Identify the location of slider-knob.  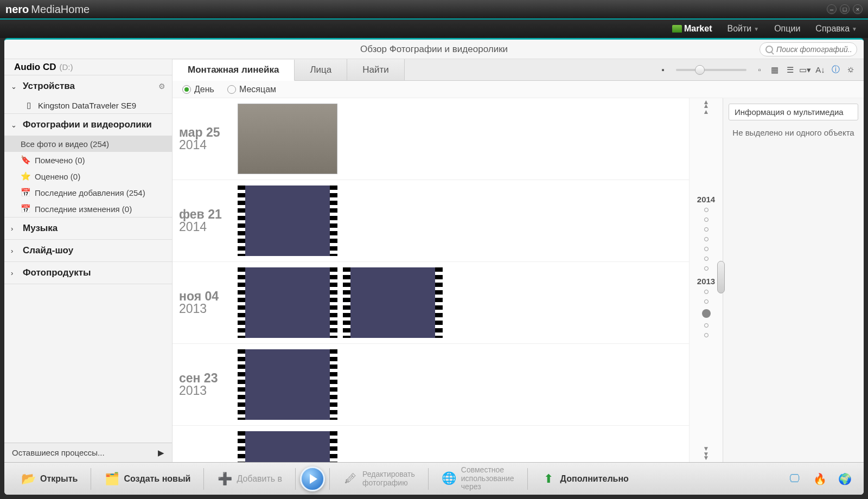
(700, 70).